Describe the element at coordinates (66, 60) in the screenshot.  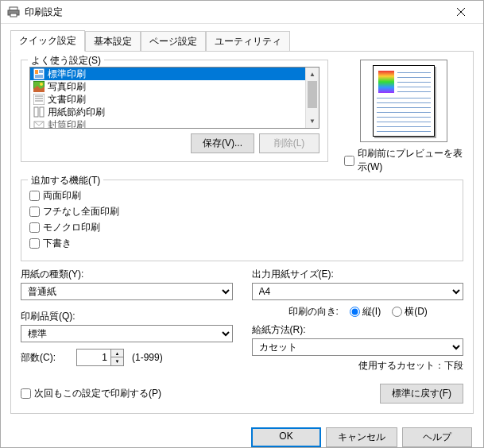
I see `presets-legend: よく使う設定(S)` at that location.